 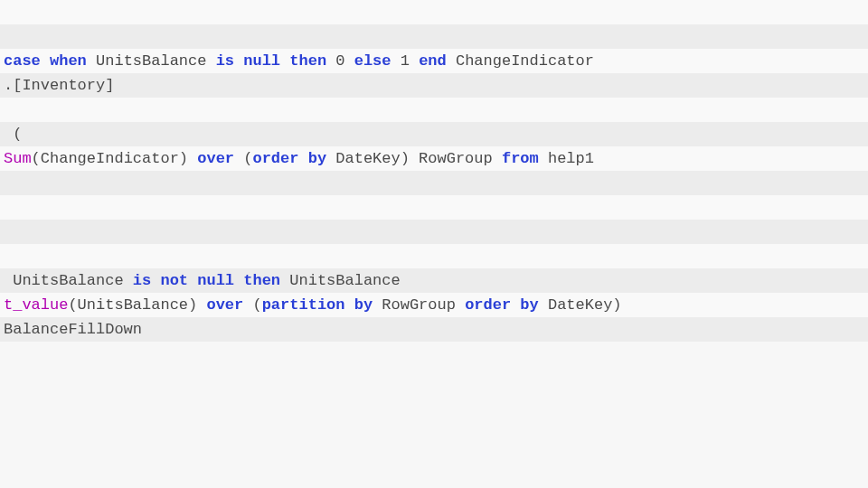 What do you see at coordinates (142, 280) in the screenshot?
I see `keyword: is` at bounding box center [142, 280].